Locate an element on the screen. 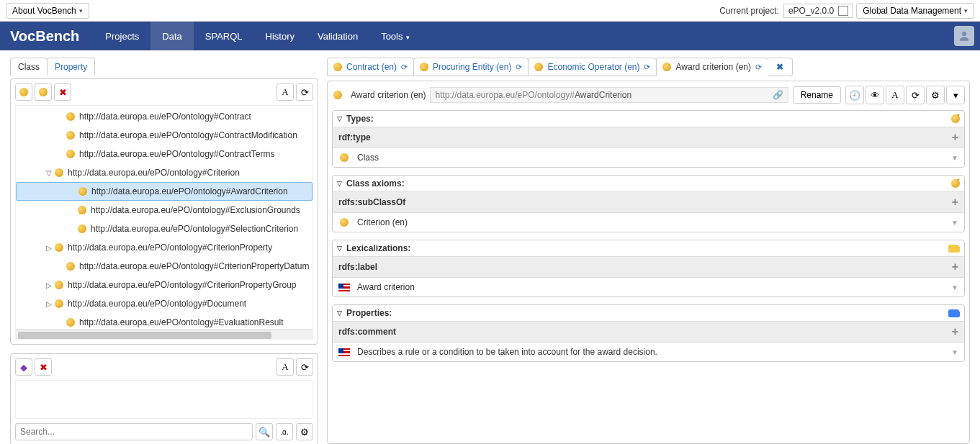 The image size is (980, 444). tree-row: http://data.europa.eu/ePO/ontology#Award… is located at coordinates (164, 191).